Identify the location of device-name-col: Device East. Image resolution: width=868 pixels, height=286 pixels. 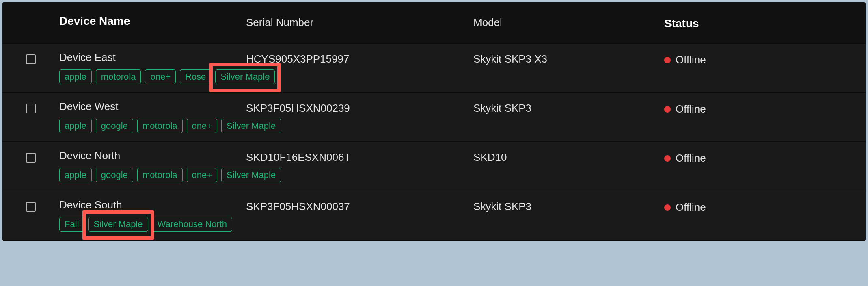
(153, 60).